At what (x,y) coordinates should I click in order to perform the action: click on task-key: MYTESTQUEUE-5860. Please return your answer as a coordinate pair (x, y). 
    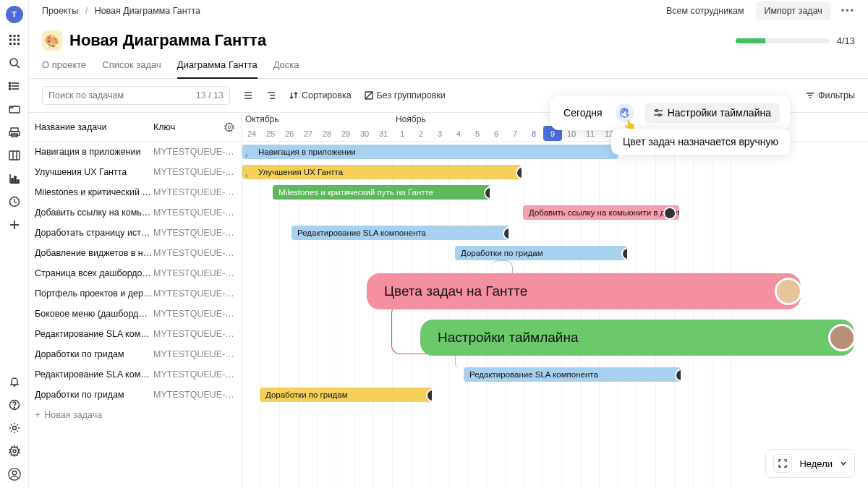
    Looking at the image, I should click on (195, 314).